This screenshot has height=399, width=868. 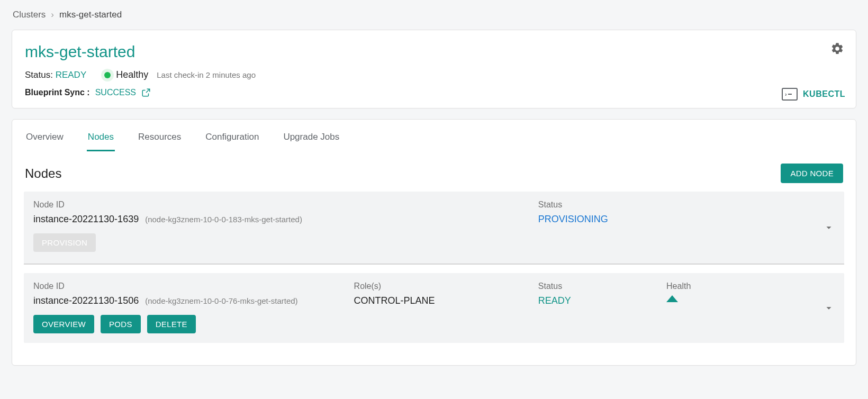 I want to click on blueprint-label: Blueprint Sync :, so click(x=57, y=93).